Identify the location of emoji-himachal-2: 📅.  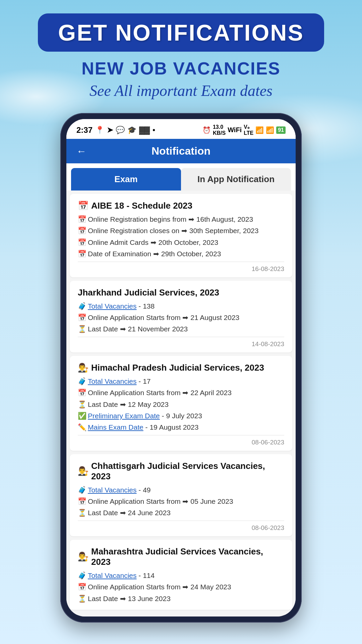
(82, 392).